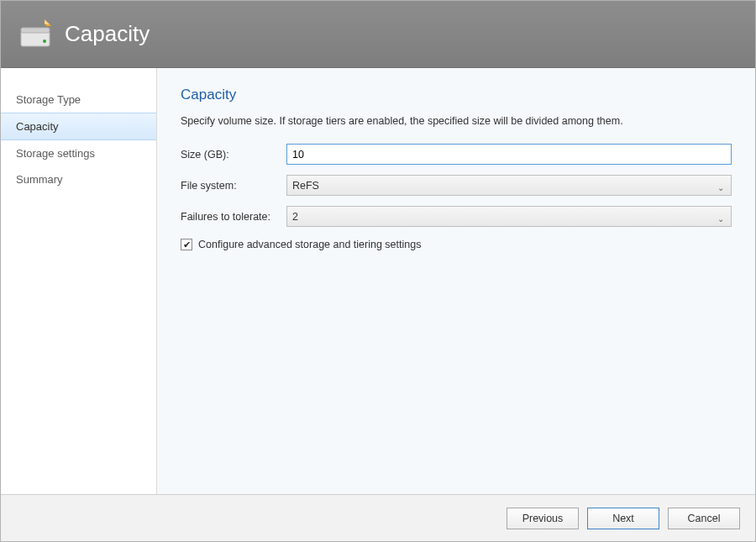  Describe the element at coordinates (79, 126) in the screenshot. I see `sidebar-item-capacity: Capacity` at that location.